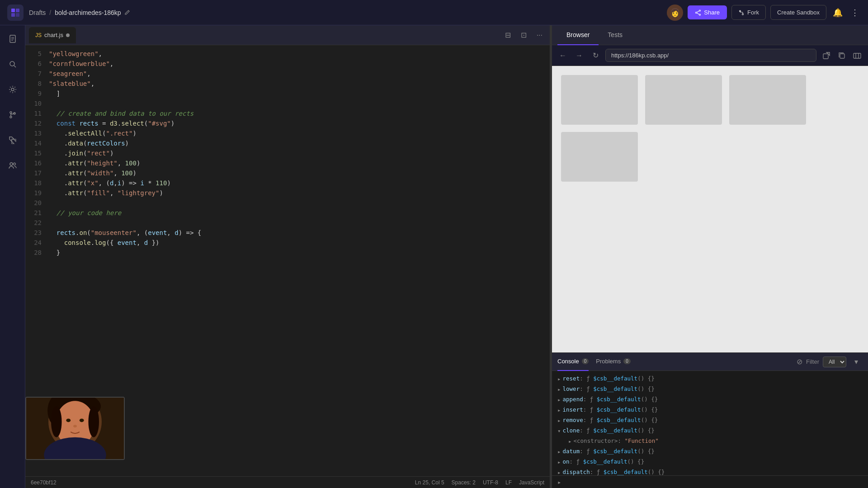 The width and height of the screenshot is (868, 488). I want to click on code-line-6: 6 "cornflowerblue",, so click(288, 64).